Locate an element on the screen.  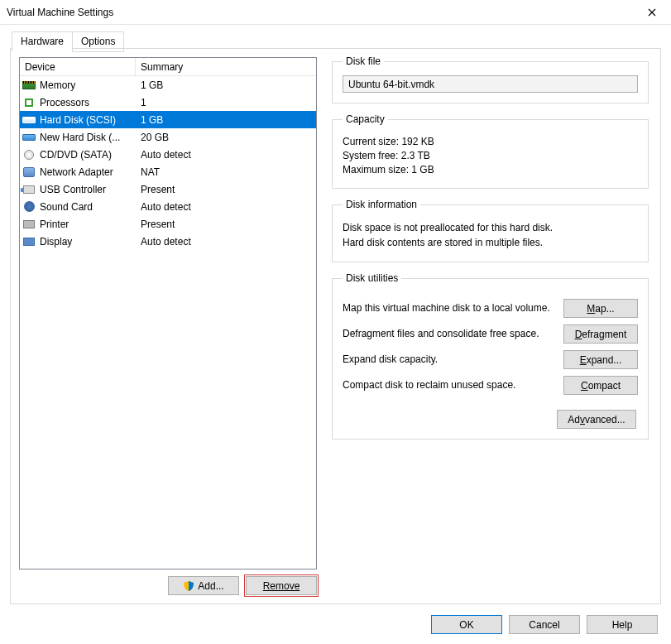
capacity-sysfree: System free: 2.3 TB is located at coordinates (490, 156).